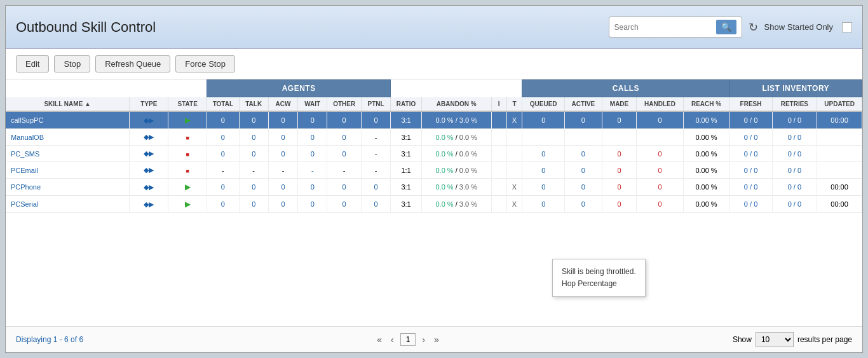 This screenshot has height=358, width=868. I want to click on show-started-checkbox, so click(847, 27).